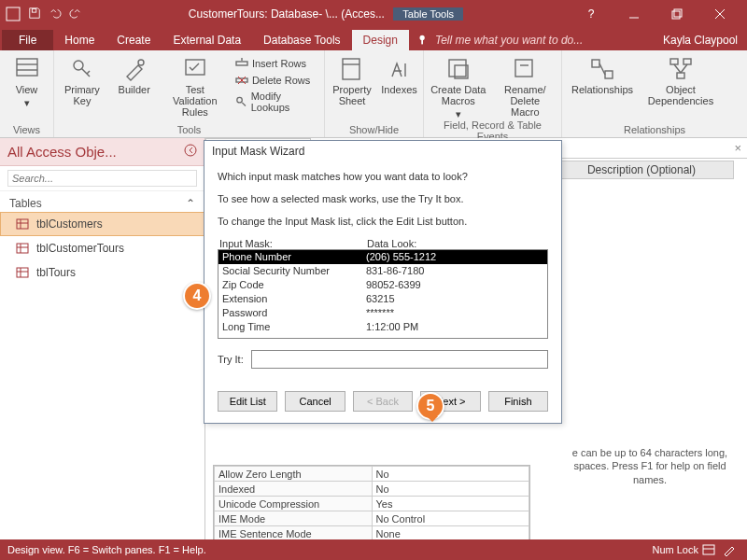 The image size is (747, 560). What do you see at coordinates (276, 102) in the screenshot?
I see `modify-lookups-button: Modify Lookups` at bounding box center [276, 102].